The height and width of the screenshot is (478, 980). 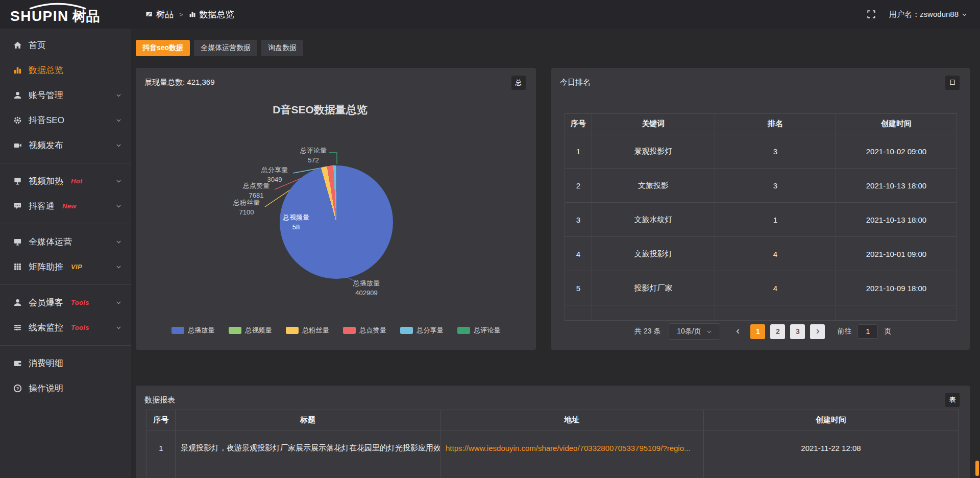 I want to click on page-button-2: 2, so click(x=778, y=332).